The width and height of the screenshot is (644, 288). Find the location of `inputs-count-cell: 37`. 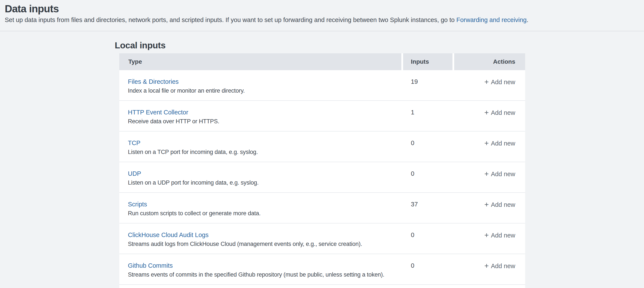

inputs-count-cell: 37 is located at coordinates (428, 208).